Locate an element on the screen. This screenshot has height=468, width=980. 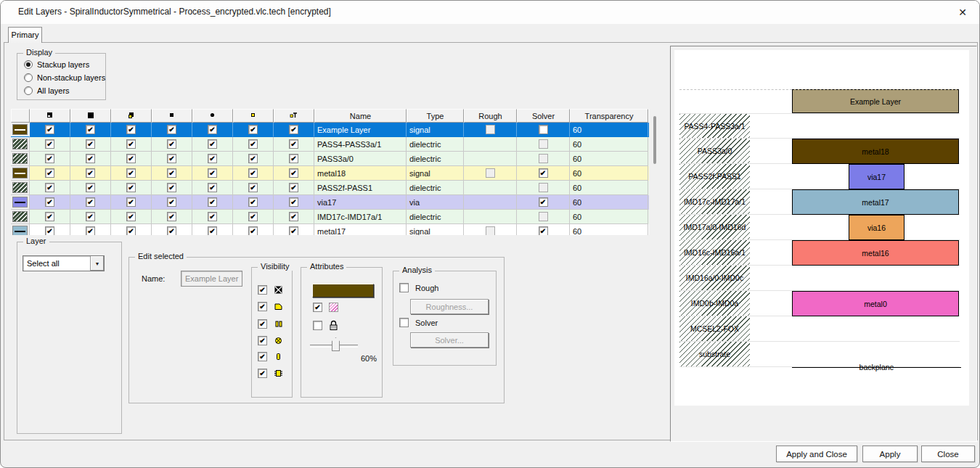
circle-checkbox: ✔ is located at coordinates (263, 341).